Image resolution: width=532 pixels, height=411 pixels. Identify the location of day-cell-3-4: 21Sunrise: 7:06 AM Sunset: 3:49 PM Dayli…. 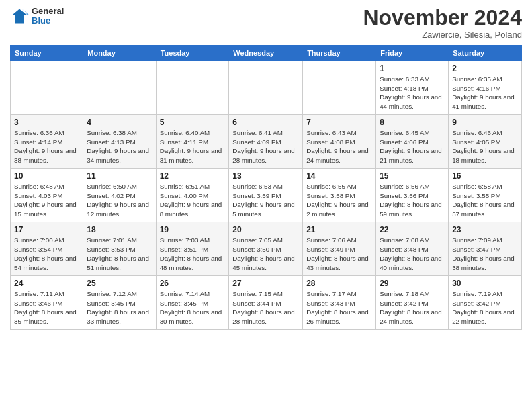
(340, 249).